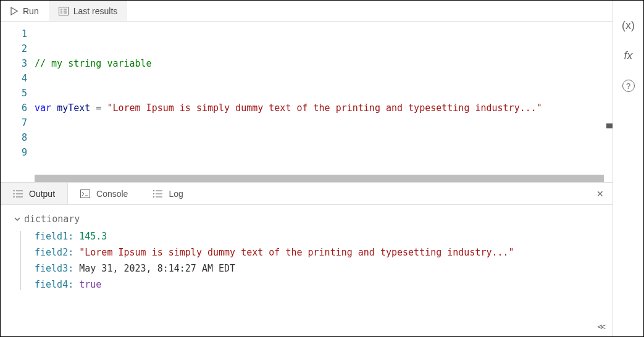  I want to click on chevron-down-icon, so click(17, 219).